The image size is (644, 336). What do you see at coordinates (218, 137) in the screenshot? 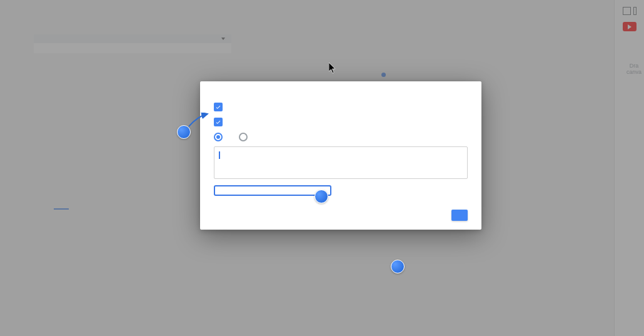
I see `radio-selected-icon` at bounding box center [218, 137].